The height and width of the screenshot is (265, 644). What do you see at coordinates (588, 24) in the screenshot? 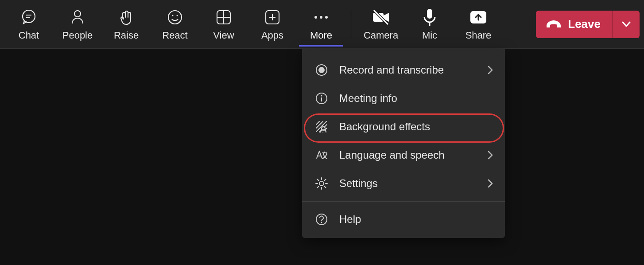
I see `leave-button-group: Leave` at bounding box center [588, 24].